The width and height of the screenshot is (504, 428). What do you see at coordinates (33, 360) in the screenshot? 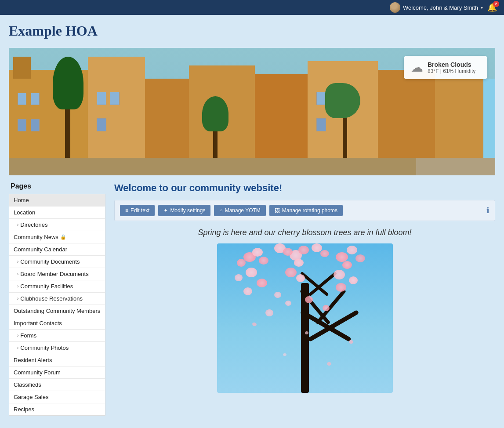
I see `sidebar-item-label: Resident Alerts` at bounding box center [33, 360].